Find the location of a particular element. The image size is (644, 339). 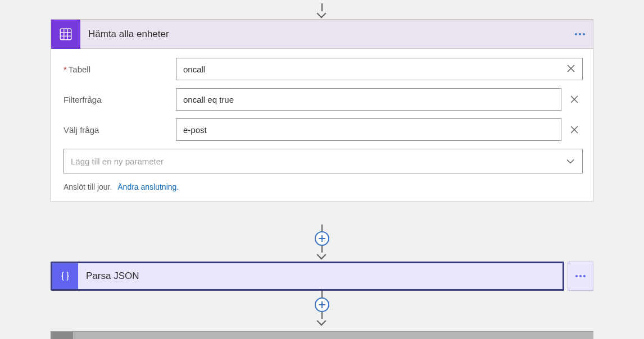

add-parameter-dropdown: Lägg till en ny parameter is located at coordinates (323, 161).